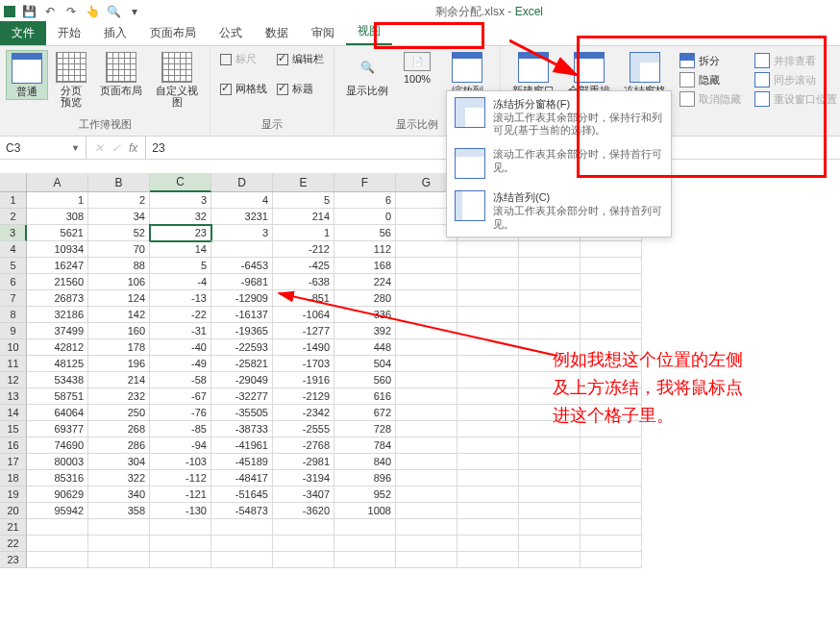  Describe the element at coordinates (365, 512) in the screenshot. I see `cell: 1008` at that location.